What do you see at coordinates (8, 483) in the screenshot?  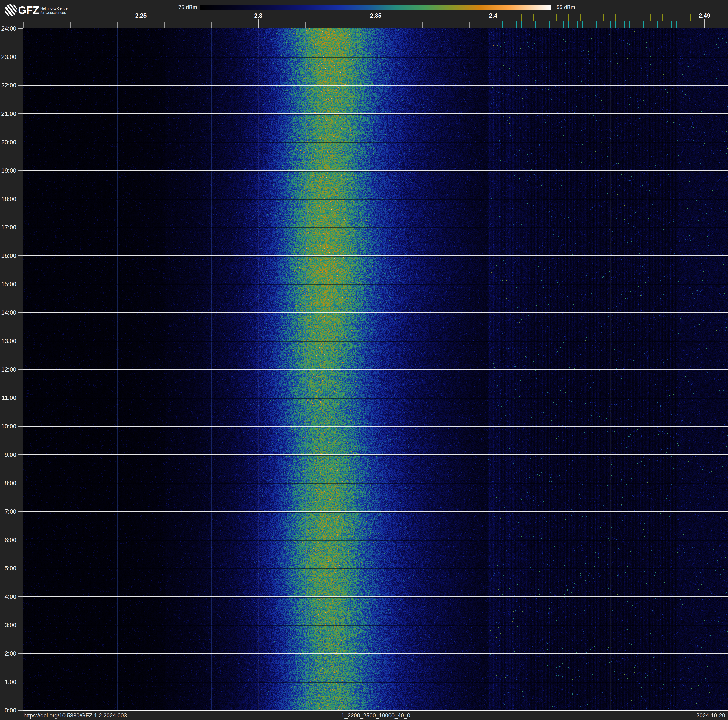 I see `time-tick-label: 8:00` at bounding box center [8, 483].